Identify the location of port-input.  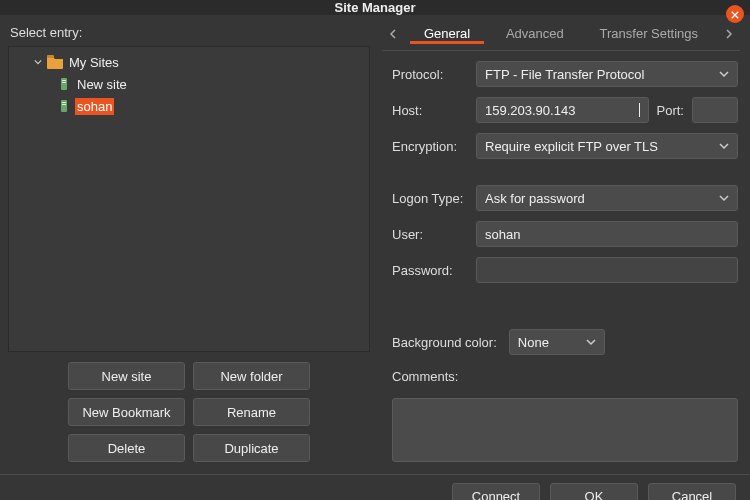
(715, 110).